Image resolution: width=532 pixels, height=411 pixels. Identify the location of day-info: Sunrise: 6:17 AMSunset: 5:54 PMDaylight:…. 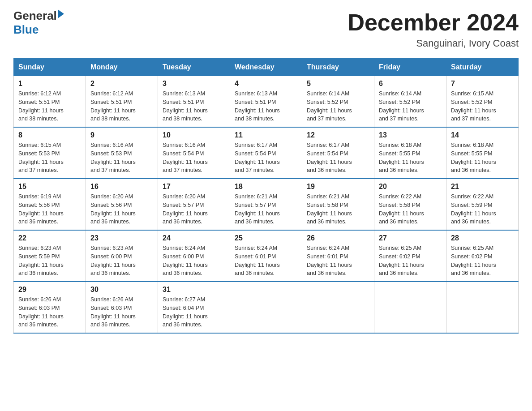
(338, 158).